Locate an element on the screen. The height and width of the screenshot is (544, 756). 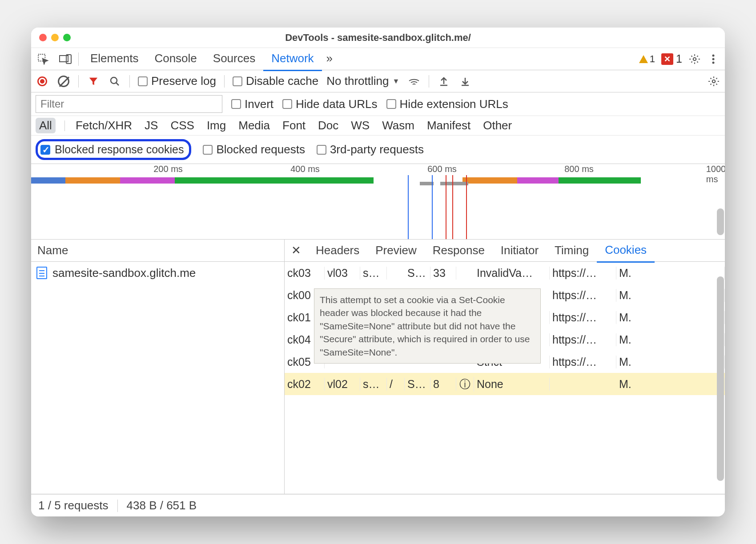
cookie-blocked-tooltip: This attempt to set a cookie via a Set-C… is located at coordinates (427, 326).